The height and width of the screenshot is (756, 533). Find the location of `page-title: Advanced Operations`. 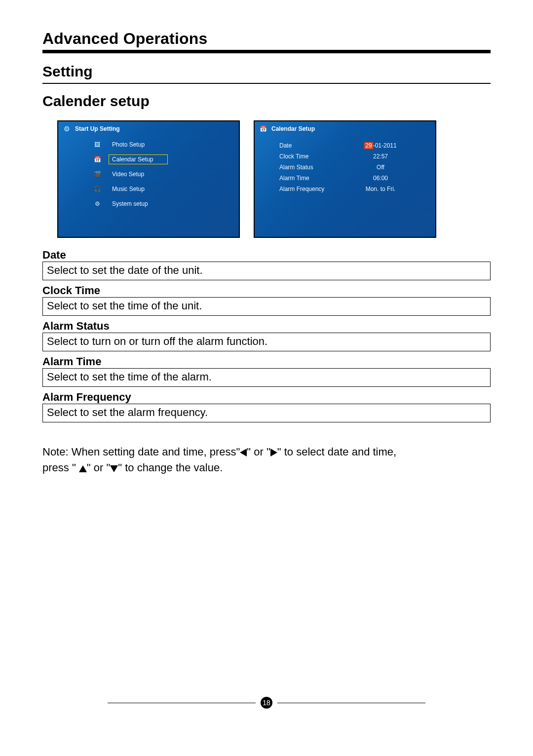

page-title: Advanced Operations is located at coordinates (266, 38).